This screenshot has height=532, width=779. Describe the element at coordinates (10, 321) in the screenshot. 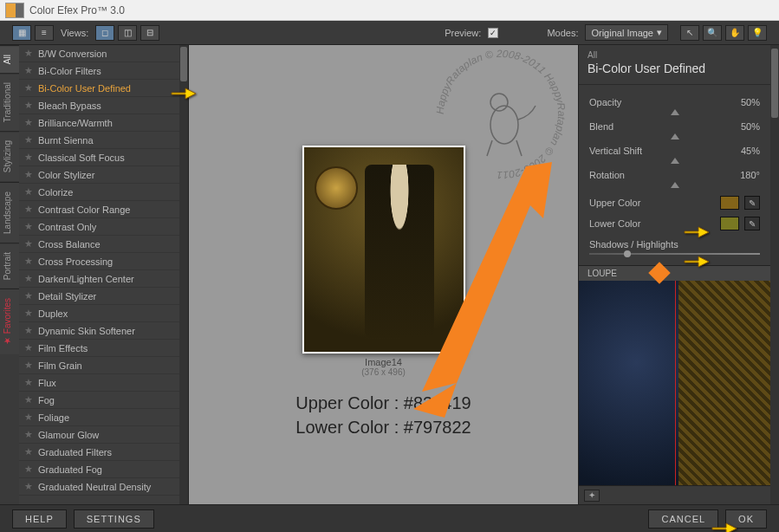

I see `tab-favorites: ★ Favorites` at that location.